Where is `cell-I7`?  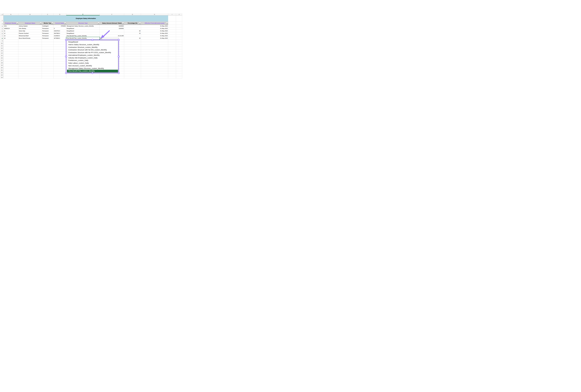 cell-I7 is located at coordinates (172, 36).